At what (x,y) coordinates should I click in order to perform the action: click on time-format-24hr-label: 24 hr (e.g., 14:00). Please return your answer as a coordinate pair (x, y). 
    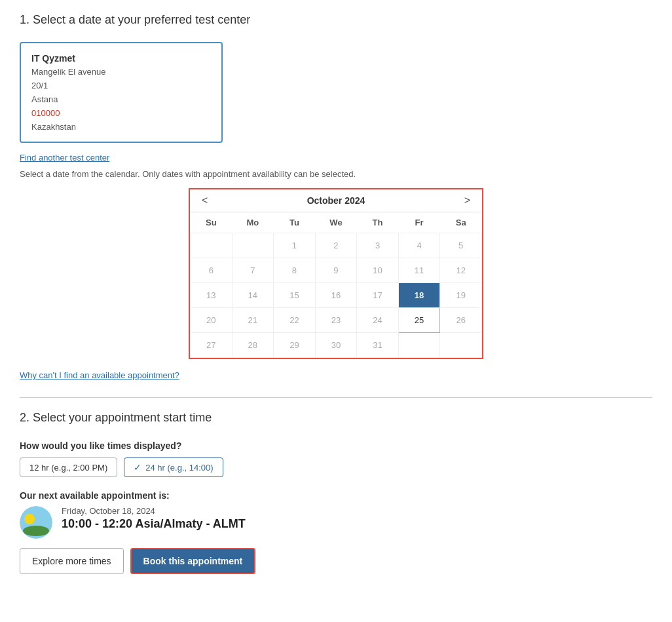
    Looking at the image, I should click on (179, 468).